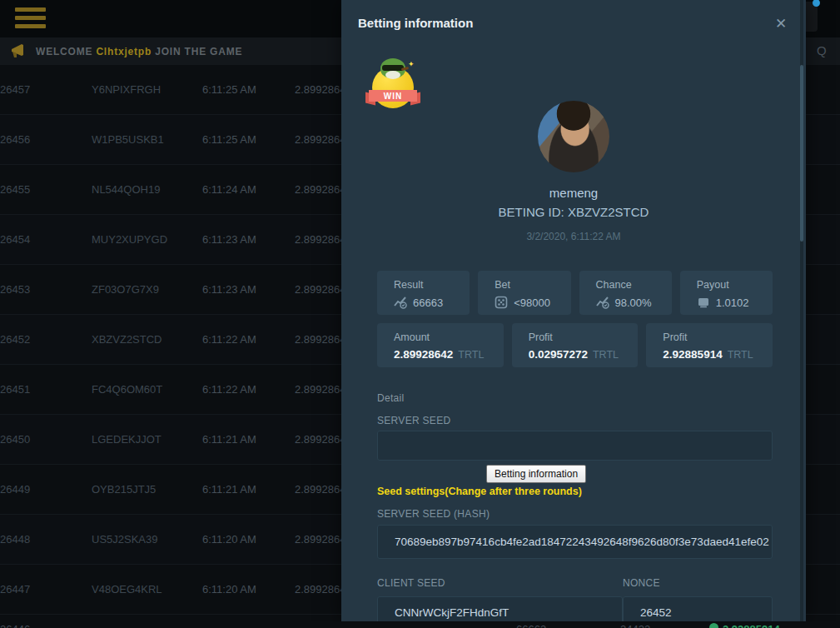 This screenshot has height=628, width=840. Describe the element at coordinates (414, 421) in the screenshot. I see `server-seed-label: SERVER SEED` at that location.